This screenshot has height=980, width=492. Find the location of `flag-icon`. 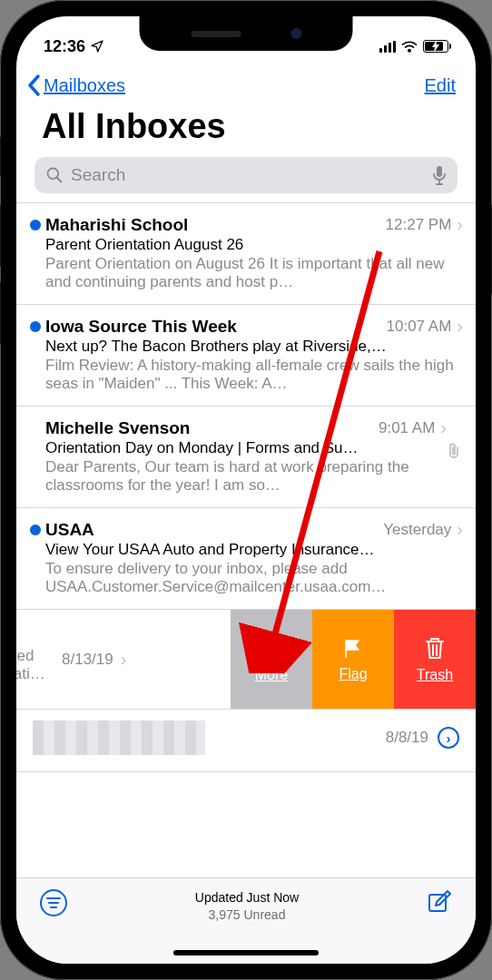

flag-icon is located at coordinates (353, 649).